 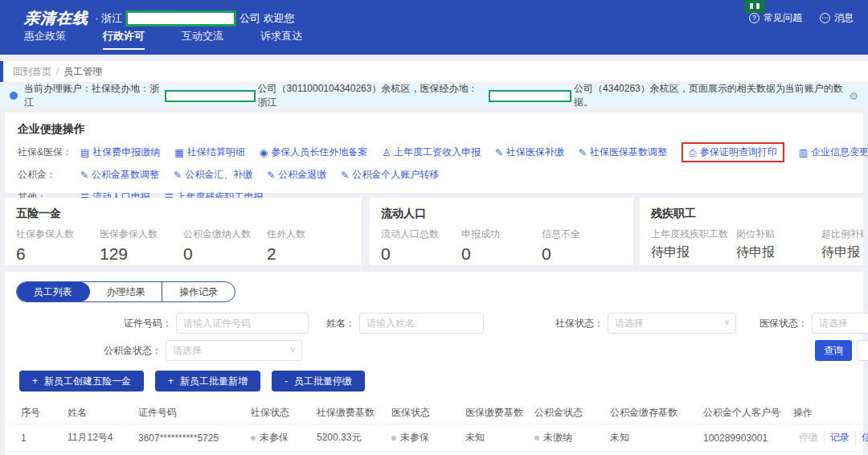 I want to click on tab-employee-list: 员工列表, so click(x=53, y=292).